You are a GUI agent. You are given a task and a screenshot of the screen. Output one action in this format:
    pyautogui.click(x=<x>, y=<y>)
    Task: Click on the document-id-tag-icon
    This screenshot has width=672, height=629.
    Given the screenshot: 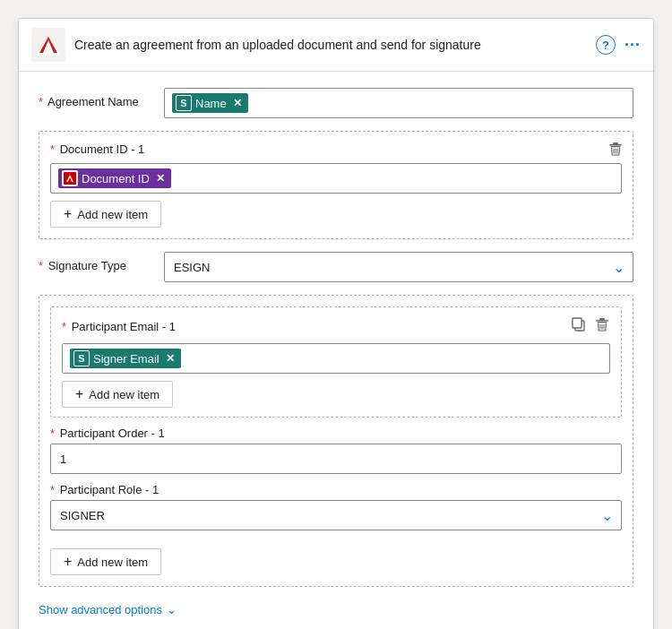 What is the action you would take?
    pyautogui.click(x=70, y=178)
    